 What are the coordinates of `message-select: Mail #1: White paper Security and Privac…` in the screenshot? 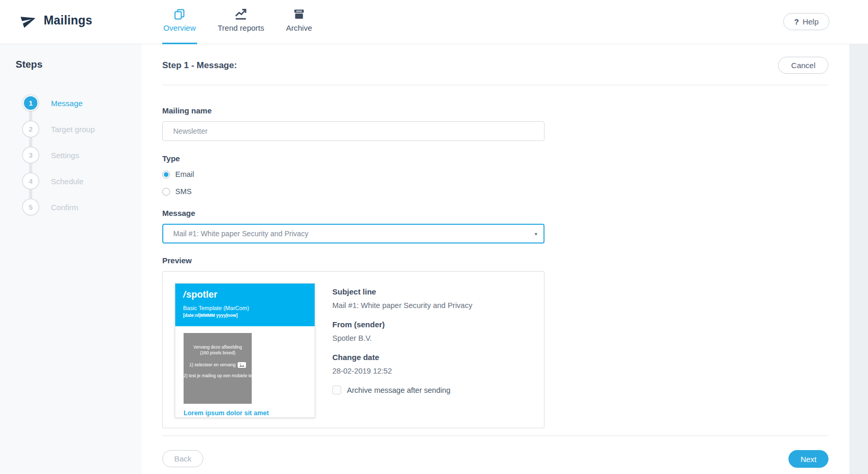 It's located at (354, 234).